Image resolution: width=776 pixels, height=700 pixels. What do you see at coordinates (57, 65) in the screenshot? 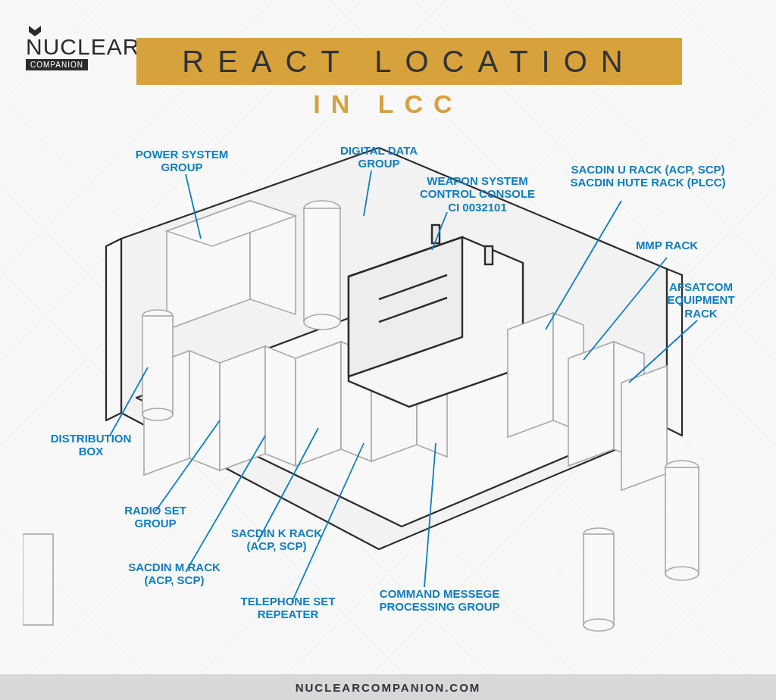
I see `logo-subtitle: COMPANION` at bounding box center [57, 65].